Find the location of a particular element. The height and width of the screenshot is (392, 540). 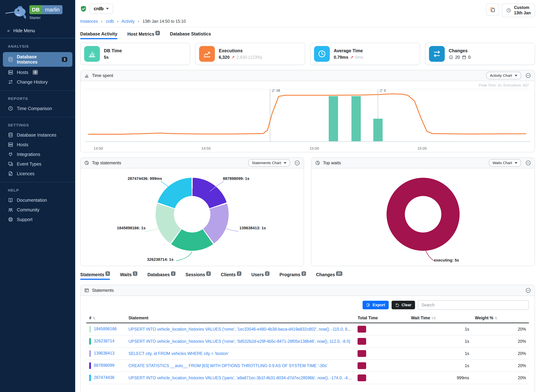

instance-selector: crdb is located at coordinates (101, 9).